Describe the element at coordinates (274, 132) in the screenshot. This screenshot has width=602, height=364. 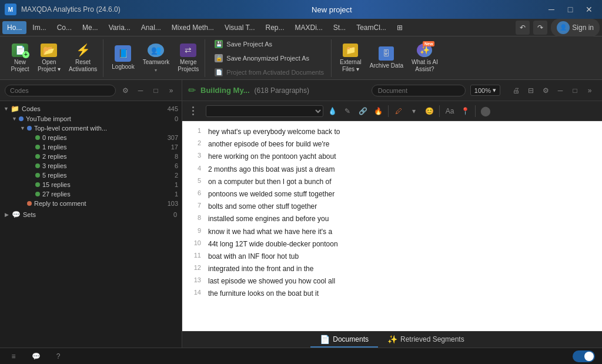
I see `line-text-1: hey what's up everybody welcome back to` at that location.